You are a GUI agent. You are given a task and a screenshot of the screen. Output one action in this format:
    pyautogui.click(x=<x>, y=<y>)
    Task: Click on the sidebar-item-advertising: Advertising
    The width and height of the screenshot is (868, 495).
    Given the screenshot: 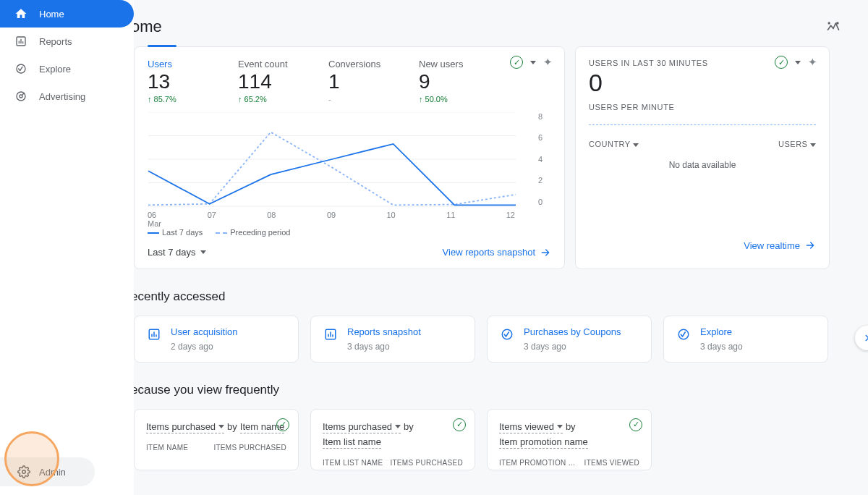 What is the action you would take?
    pyautogui.click(x=67, y=96)
    